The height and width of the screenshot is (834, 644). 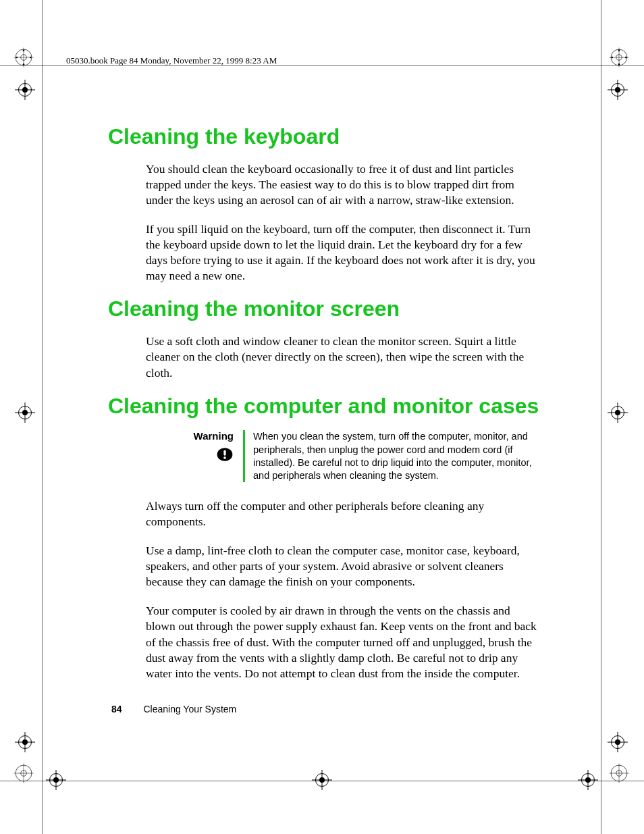 I want to click on paragraph: You should clean the keyboard occasional…, so click(x=342, y=185).